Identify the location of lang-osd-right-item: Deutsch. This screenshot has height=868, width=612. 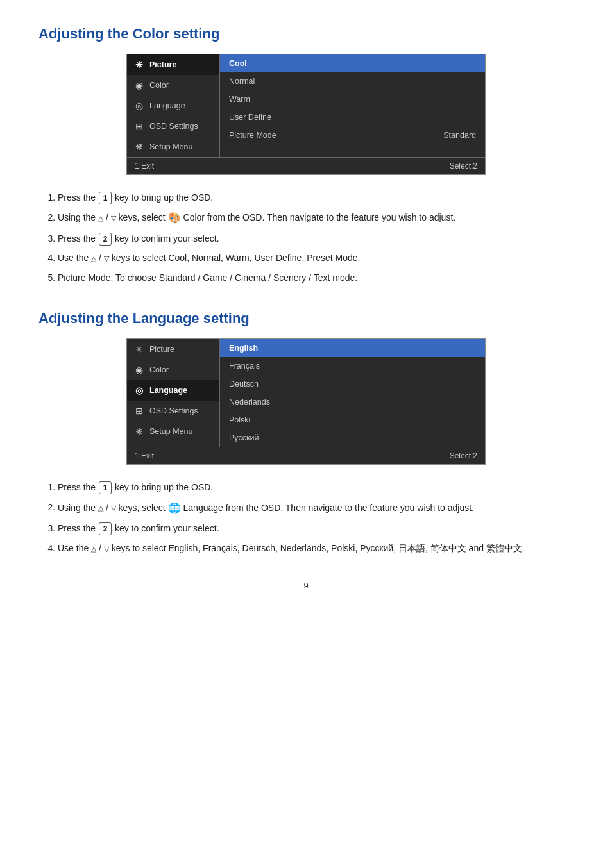
(353, 384).